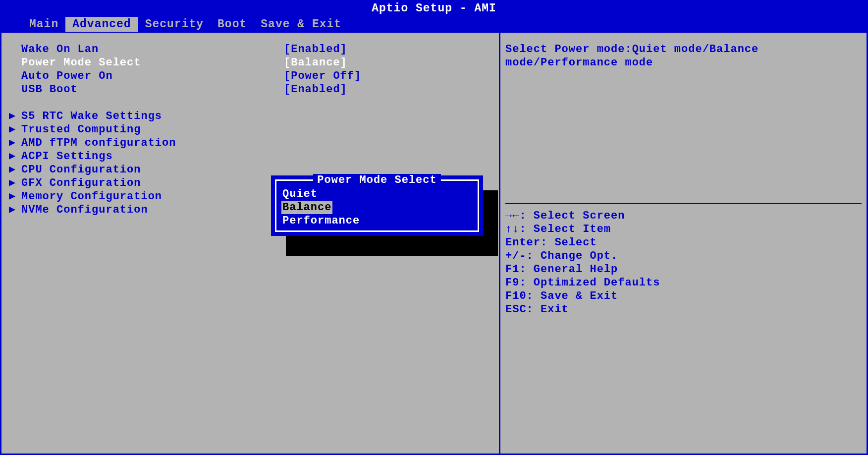 The height and width of the screenshot is (455, 868). Describe the element at coordinates (250, 143) in the screenshot. I see `submenu-amd-ftpm: ▶ AMD fTPM configuration` at that location.